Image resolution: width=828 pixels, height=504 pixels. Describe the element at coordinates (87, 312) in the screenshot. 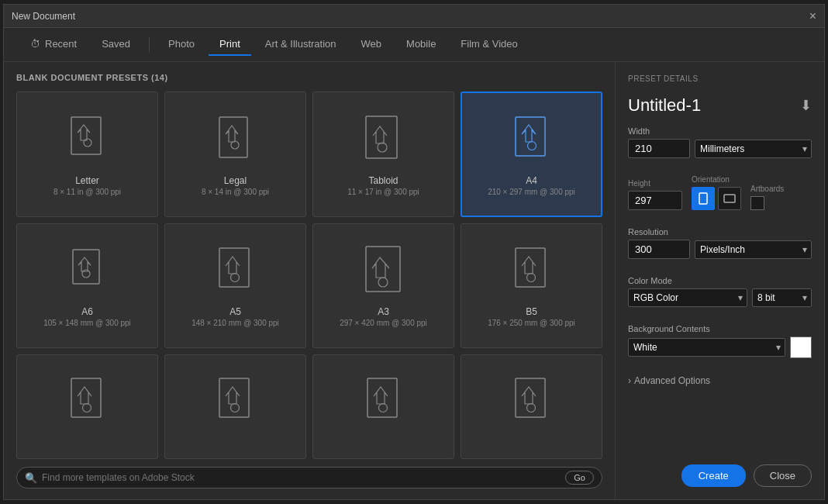

I see `preset-a6-name: A6` at that location.